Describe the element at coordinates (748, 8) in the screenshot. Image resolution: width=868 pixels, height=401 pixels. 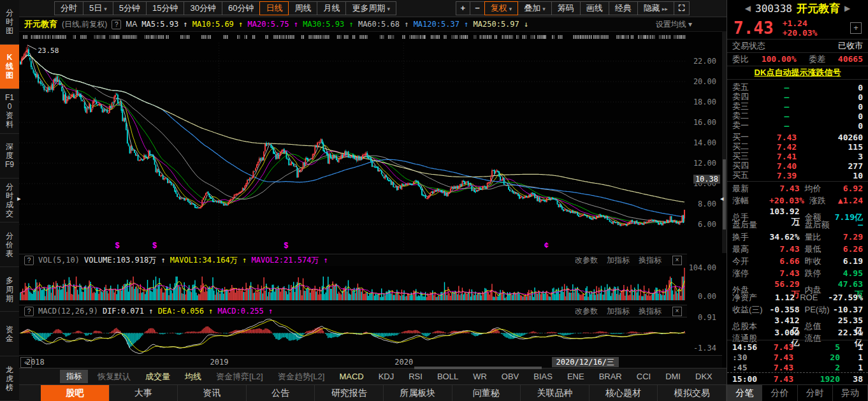
I see `prev-stock-arrow: ◀` at that location.